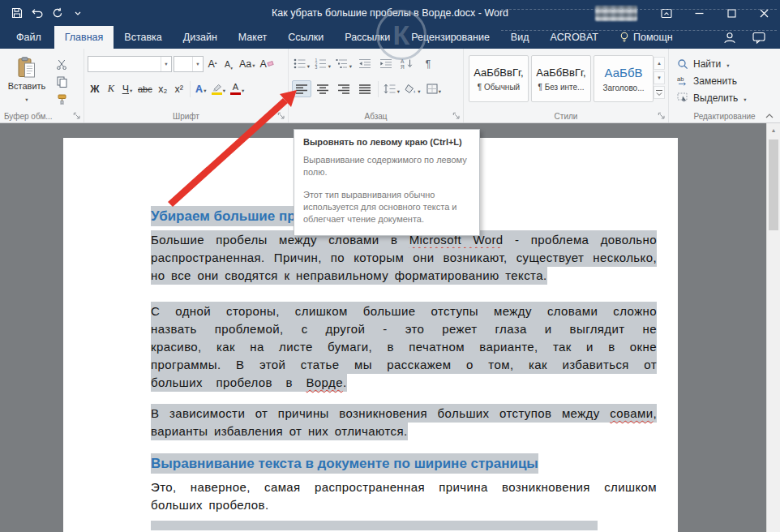 The image size is (780, 532). I want to click on comments-icon, so click(759, 37).